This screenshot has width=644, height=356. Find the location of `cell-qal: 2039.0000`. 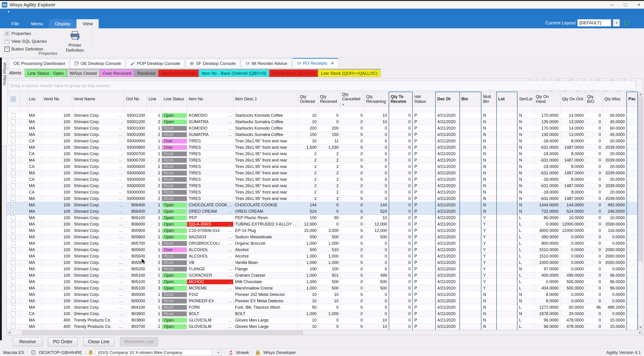

cell-qal: 2039.0000 is located at coordinates (615, 186).